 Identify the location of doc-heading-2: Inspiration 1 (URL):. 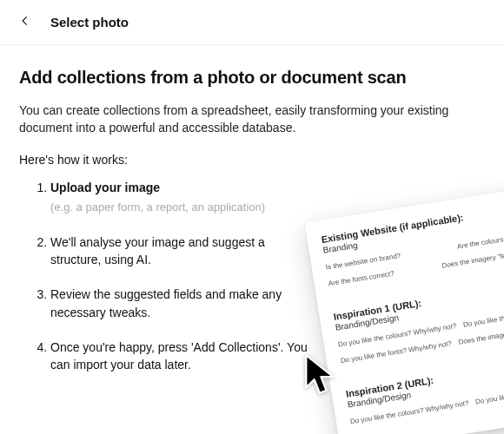
(419, 300).